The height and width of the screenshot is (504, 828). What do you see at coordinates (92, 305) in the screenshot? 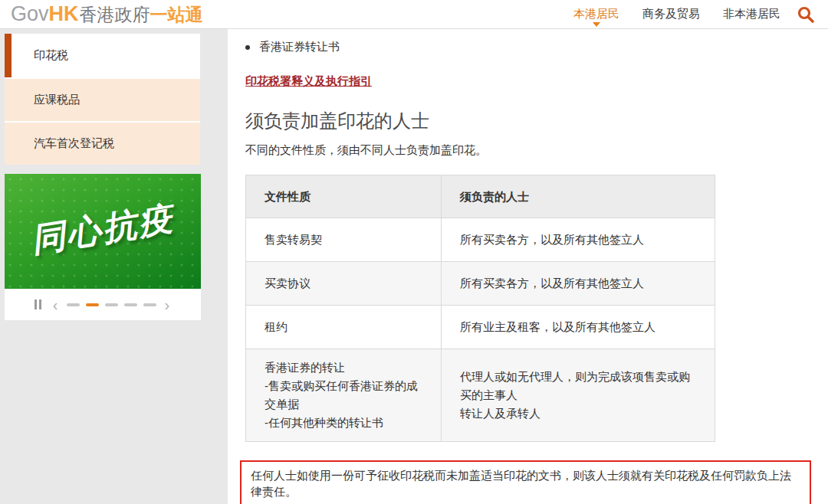
I see `carousel-dash-2-active` at bounding box center [92, 305].